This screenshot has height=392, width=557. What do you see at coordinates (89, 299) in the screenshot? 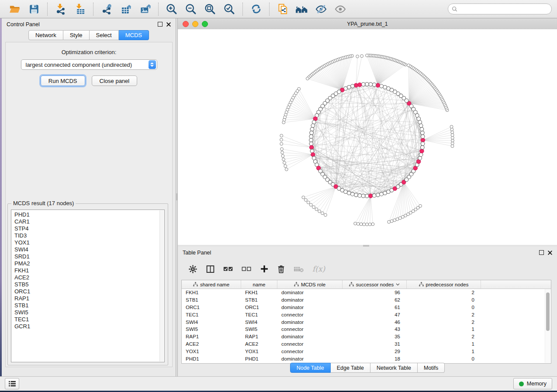
I see `mcds-result-item: RAP1` at bounding box center [89, 299].